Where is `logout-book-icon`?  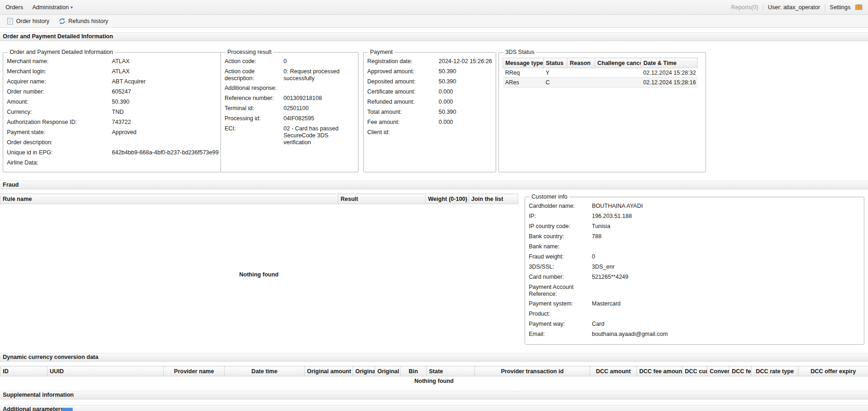
logout-book-icon is located at coordinates (859, 7).